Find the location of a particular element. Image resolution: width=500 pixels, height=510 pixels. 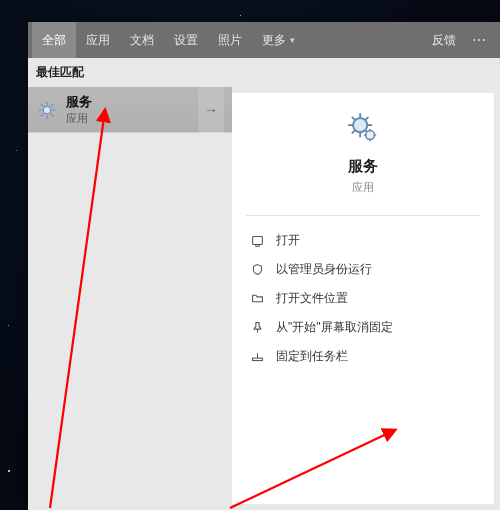

tab-label: 更多 is located at coordinates (274, 40).